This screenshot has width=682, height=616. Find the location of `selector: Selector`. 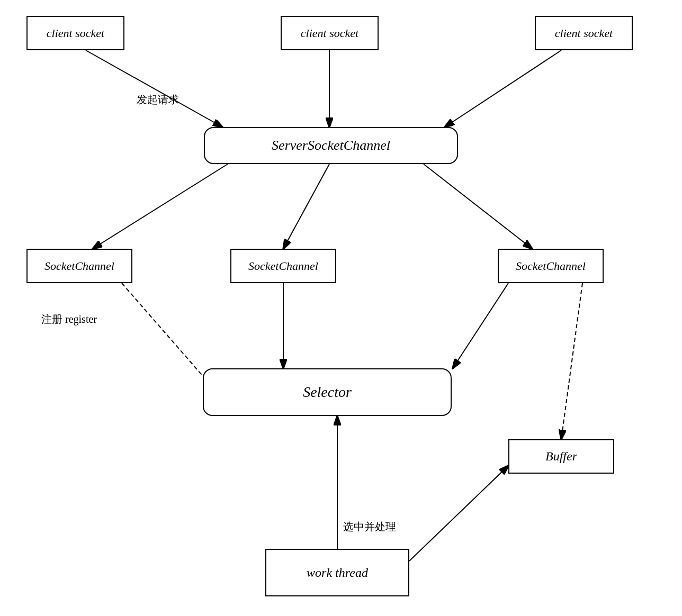

selector: Selector is located at coordinates (327, 392).